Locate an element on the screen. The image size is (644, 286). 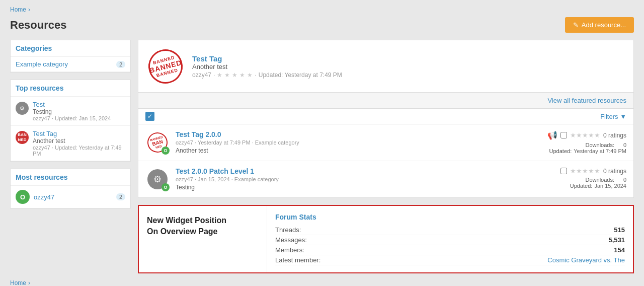
resource-row-title: Test Tag 2.0.0 is located at coordinates (353, 134).